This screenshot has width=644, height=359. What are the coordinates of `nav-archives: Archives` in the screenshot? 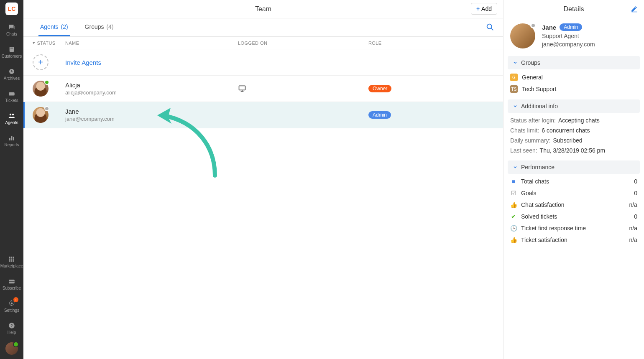 It's located at (12, 74).